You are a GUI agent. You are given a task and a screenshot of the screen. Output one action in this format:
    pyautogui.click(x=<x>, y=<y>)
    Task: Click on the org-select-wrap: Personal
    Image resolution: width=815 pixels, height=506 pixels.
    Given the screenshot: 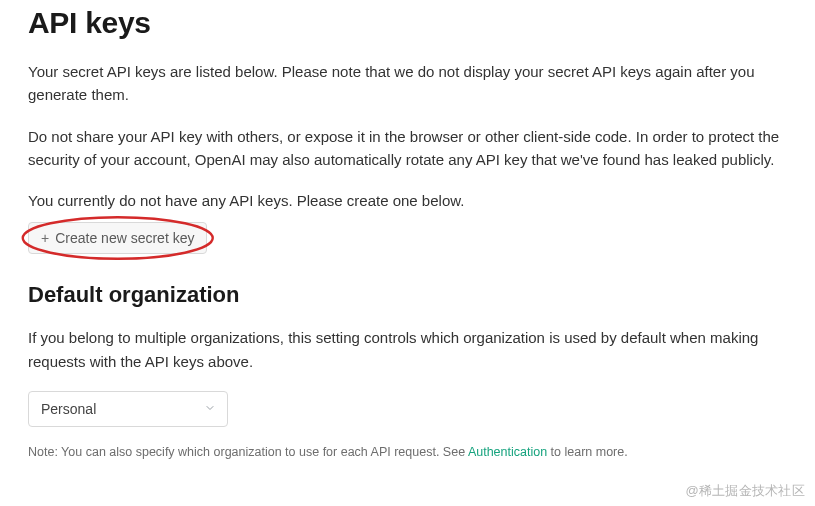 What is the action you would take?
    pyautogui.click(x=128, y=409)
    